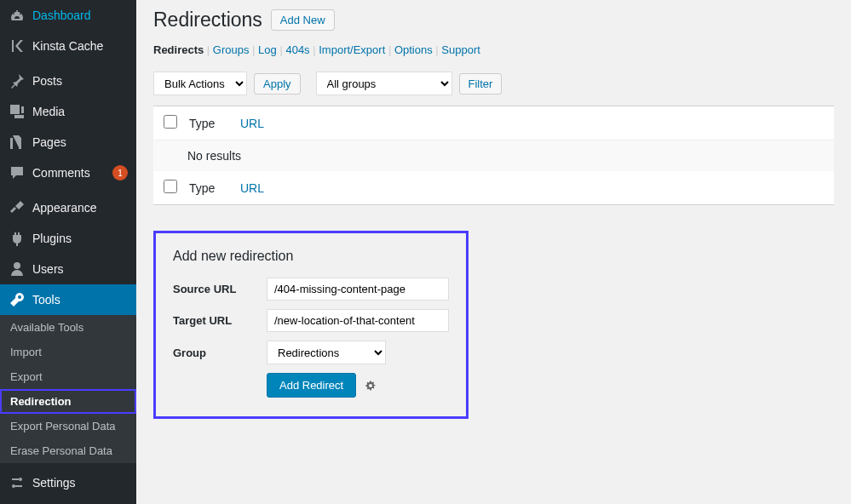 Image resolution: width=851 pixels, height=504 pixels. I want to click on sidebar-label: Kinsta Cache, so click(80, 46).